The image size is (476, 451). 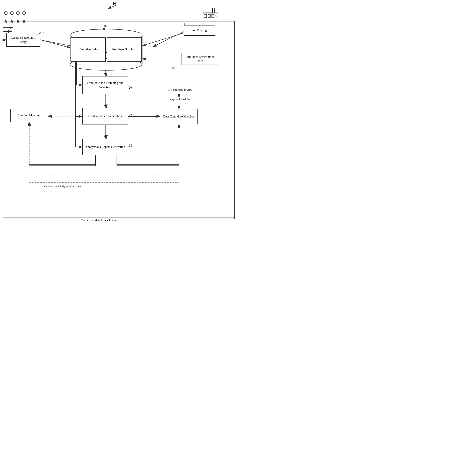 What do you see at coordinates (114, 4) in the screenshot?
I see `ref-10-label: 10` at bounding box center [114, 4].